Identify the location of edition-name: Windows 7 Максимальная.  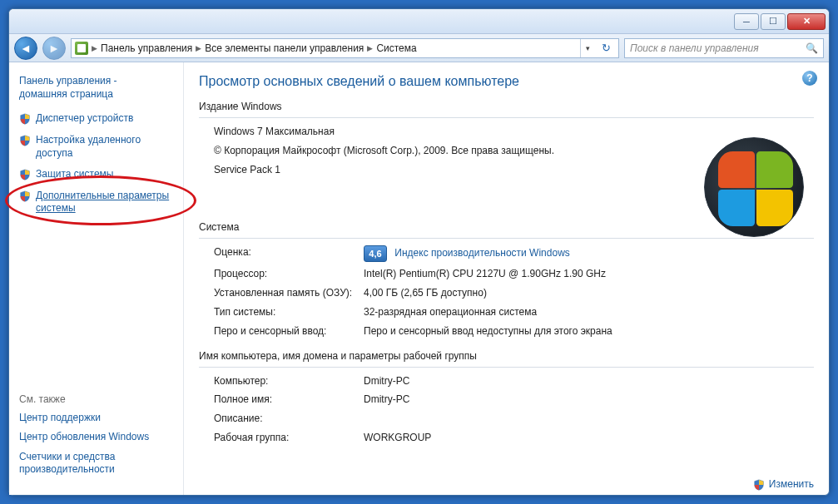
(275, 131).